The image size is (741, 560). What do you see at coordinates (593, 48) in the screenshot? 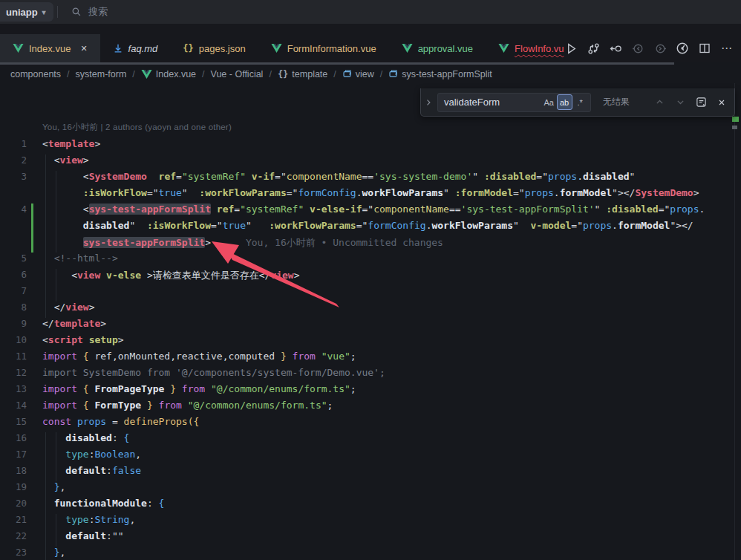
I see `git-compare-button` at bounding box center [593, 48].